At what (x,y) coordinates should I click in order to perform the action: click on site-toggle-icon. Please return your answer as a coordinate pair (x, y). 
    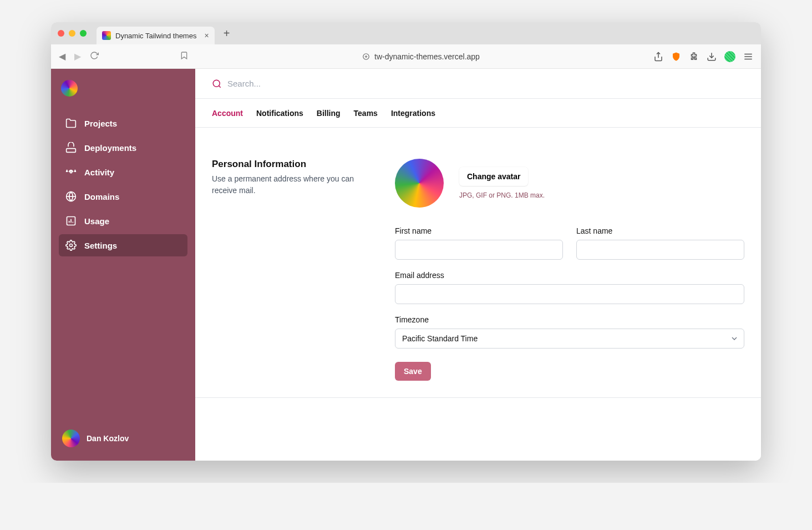
    Looking at the image, I should click on (366, 57).